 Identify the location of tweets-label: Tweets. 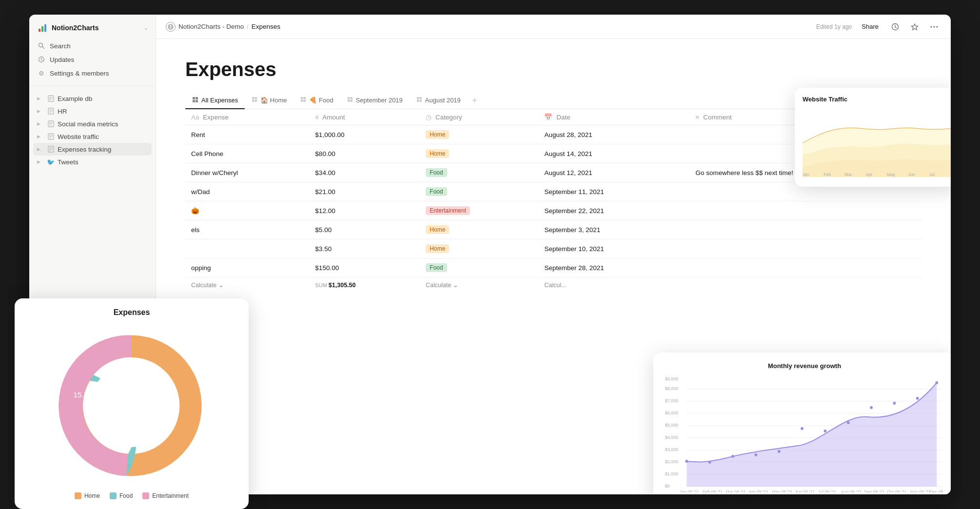
(68, 162).